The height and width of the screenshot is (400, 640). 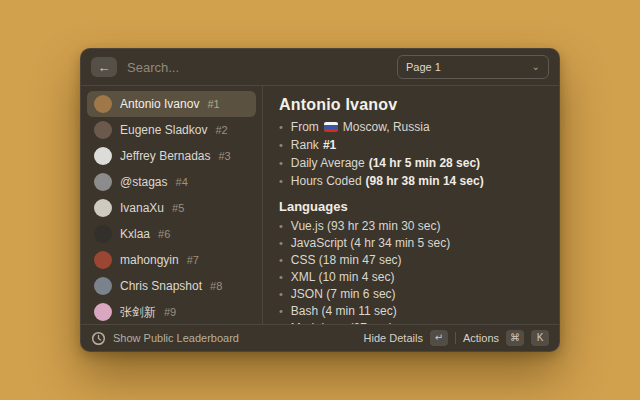 I want to click on list-item: @stagas #4, so click(x=172, y=182).